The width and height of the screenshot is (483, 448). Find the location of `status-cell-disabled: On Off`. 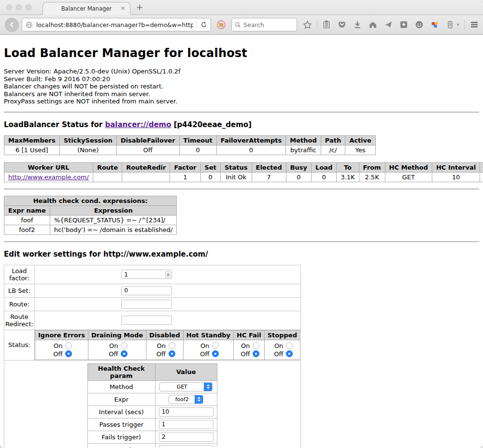

status-cell-disabled: On Off is located at coordinates (165, 350).